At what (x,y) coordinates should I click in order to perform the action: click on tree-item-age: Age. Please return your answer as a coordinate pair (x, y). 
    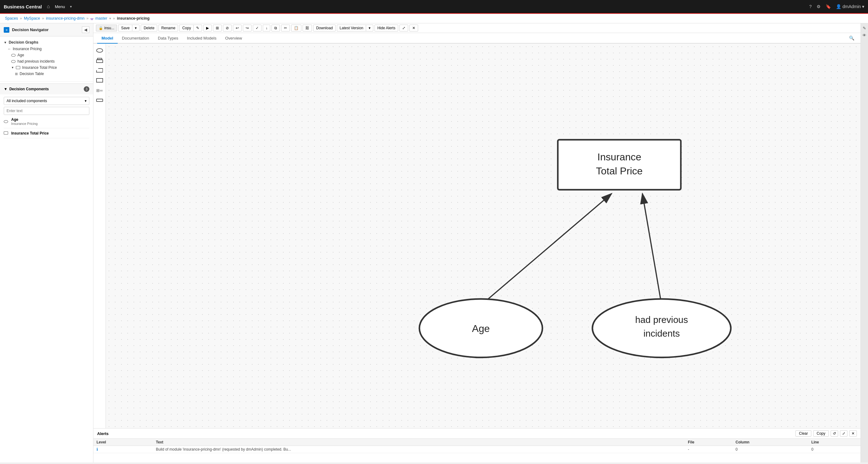
    Looking at the image, I should click on (46, 55).